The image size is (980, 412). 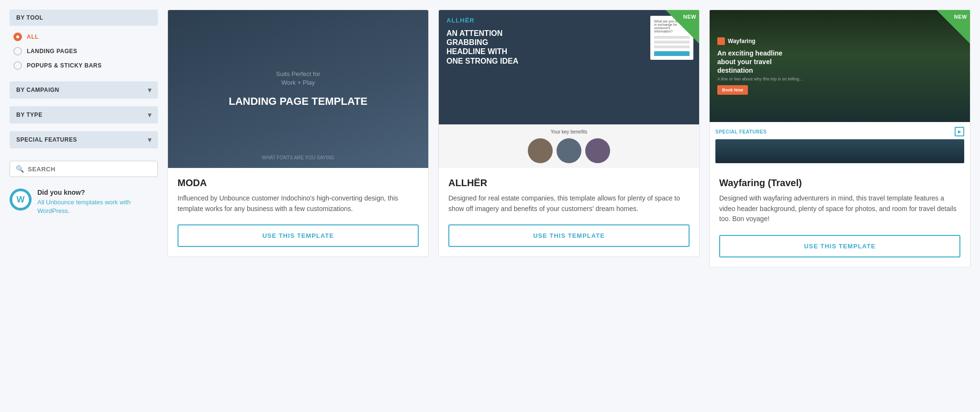 What do you see at coordinates (85, 51) in the screenshot?
I see `filter-landing-pages: LANDING PAGES` at bounding box center [85, 51].